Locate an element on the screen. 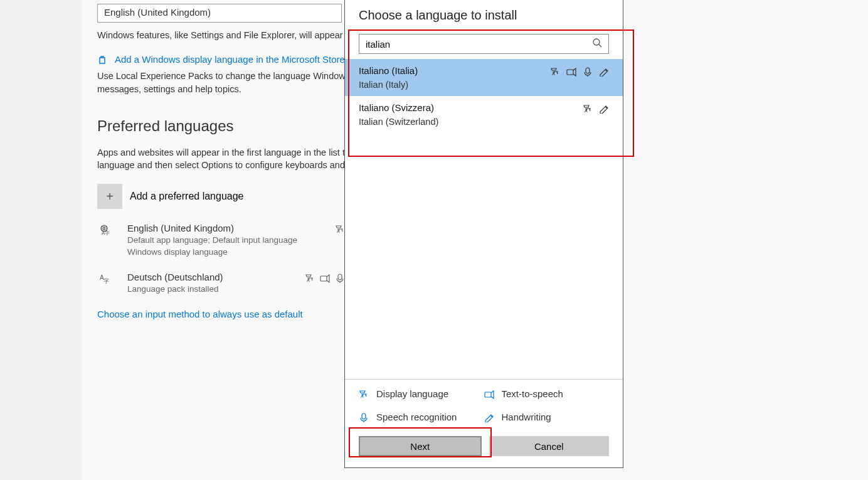 This screenshot has width=868, height=480. language-result-english: Italian (Italy) is located at coordinates (484, 85).